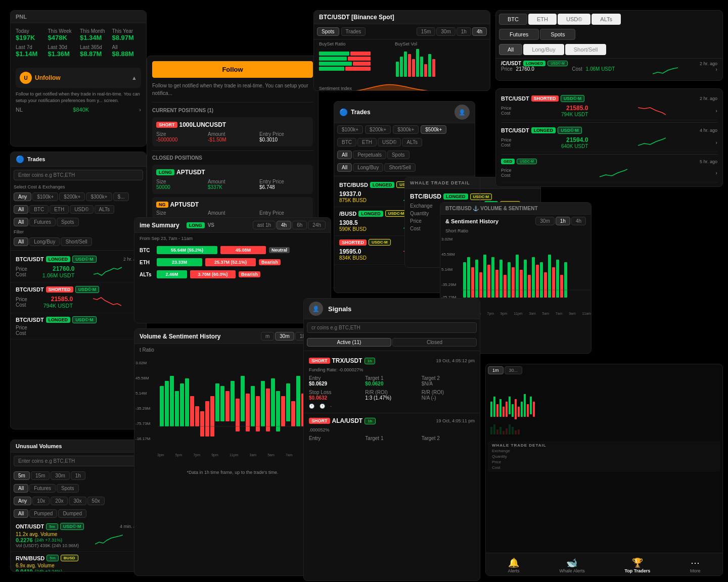  I want to click on btc-time-4h: 4h, so click(479, 31).